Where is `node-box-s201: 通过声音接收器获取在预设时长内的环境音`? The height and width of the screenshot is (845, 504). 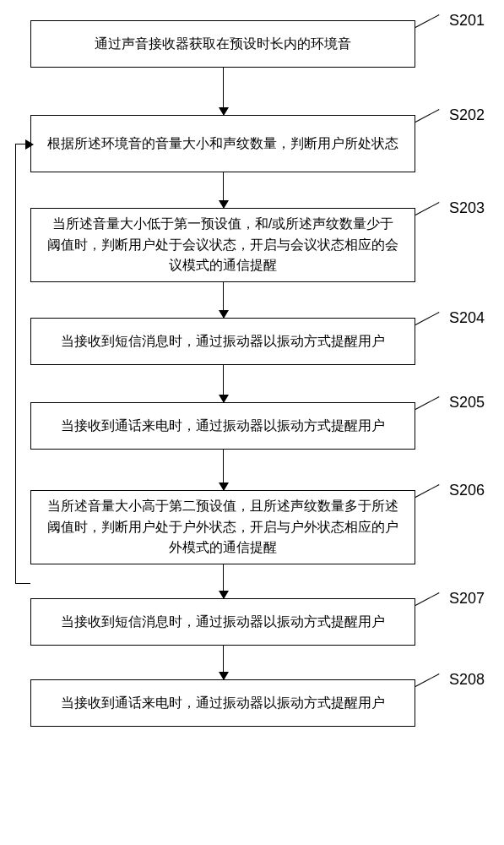
node-box-s201: 通过声音接收器获取在预设时长内的环境音 is located at coordinates (223, 44).